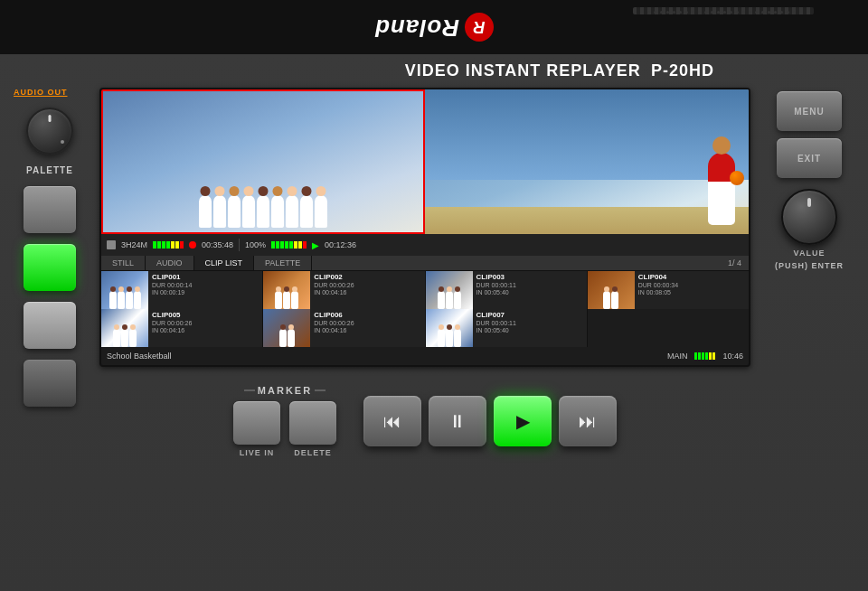  Describe the element at coordinates (530, 293) in the screenshot. I see `clip-in-003: IN 00:05:40` at that location.